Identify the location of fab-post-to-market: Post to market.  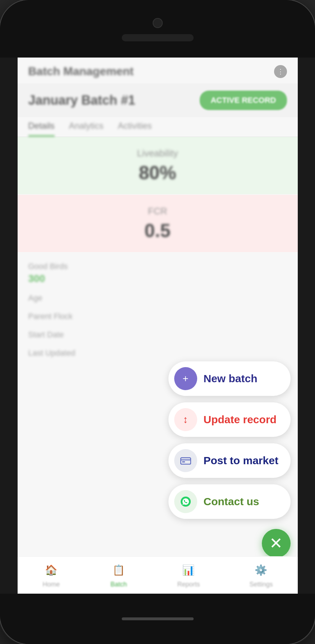
(230, 461).